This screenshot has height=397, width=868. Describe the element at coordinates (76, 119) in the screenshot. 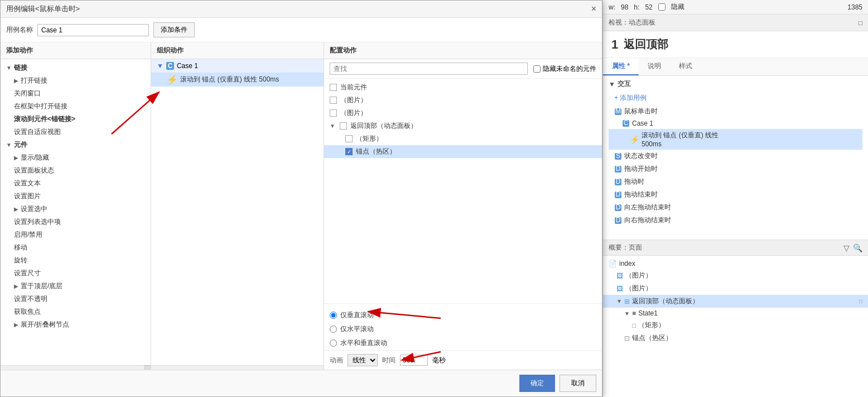

I see `scroll-to-item: 滚动到元件<锚链接>` at that location.